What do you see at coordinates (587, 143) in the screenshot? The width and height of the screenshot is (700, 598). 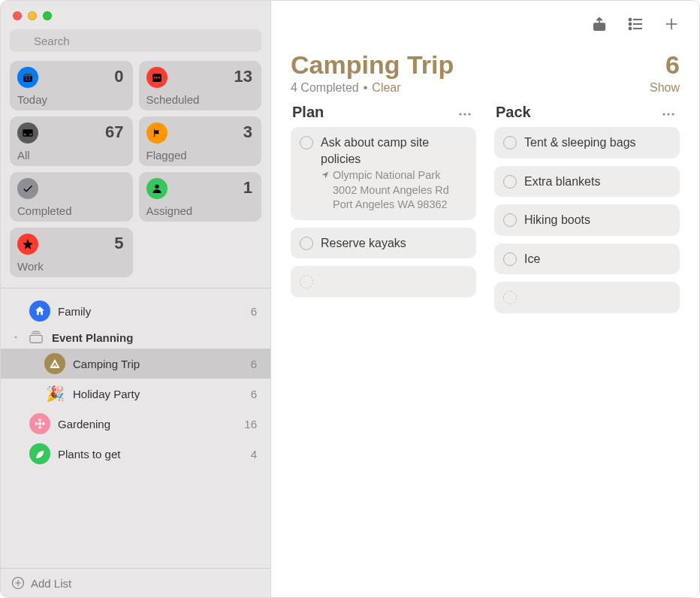 I see `reminder-item: Tent & sleeping bags` at bounding box center [587, 143].